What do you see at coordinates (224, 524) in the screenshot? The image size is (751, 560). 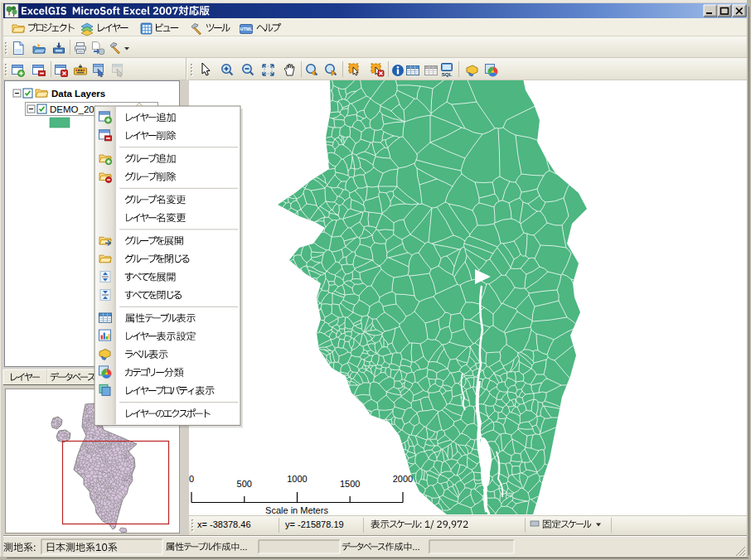 I see `svg-text: x= -38378.46` at bounding box center [224, 524].